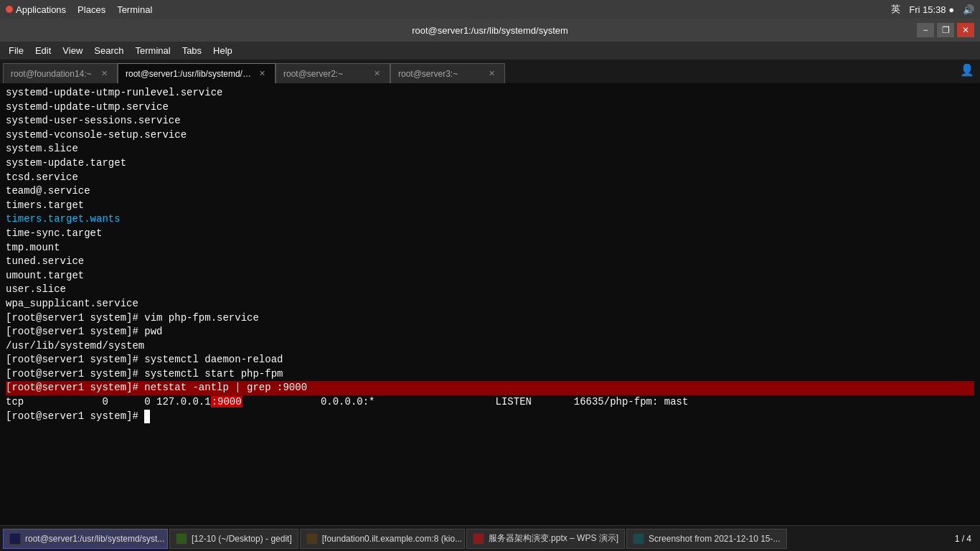  Describe the element at coordinates (382, 539) in the screenshot. I see `taskbar-item-kio: [foundation0.ilt.example.com:8 (kio...` at that location.